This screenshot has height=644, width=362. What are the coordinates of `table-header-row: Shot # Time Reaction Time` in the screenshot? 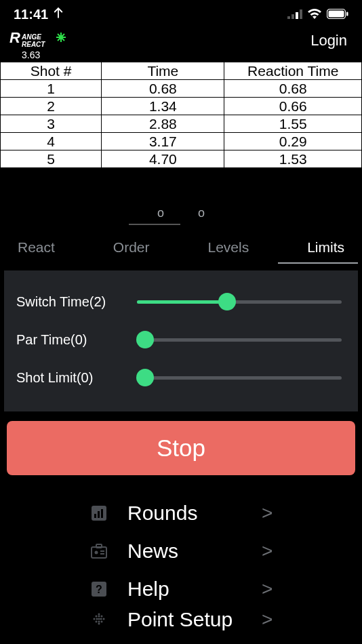 It's located at (182, 71).